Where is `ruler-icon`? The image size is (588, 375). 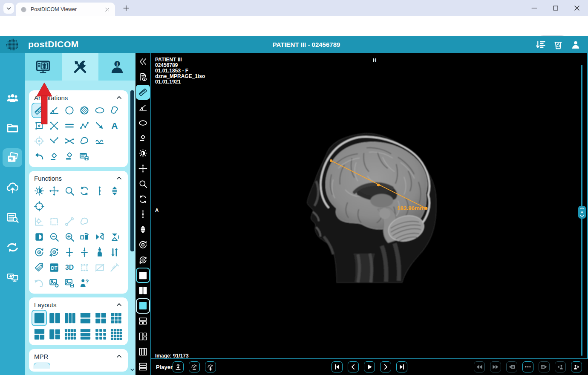
ruler-icon is located at coordinates (143, 92).